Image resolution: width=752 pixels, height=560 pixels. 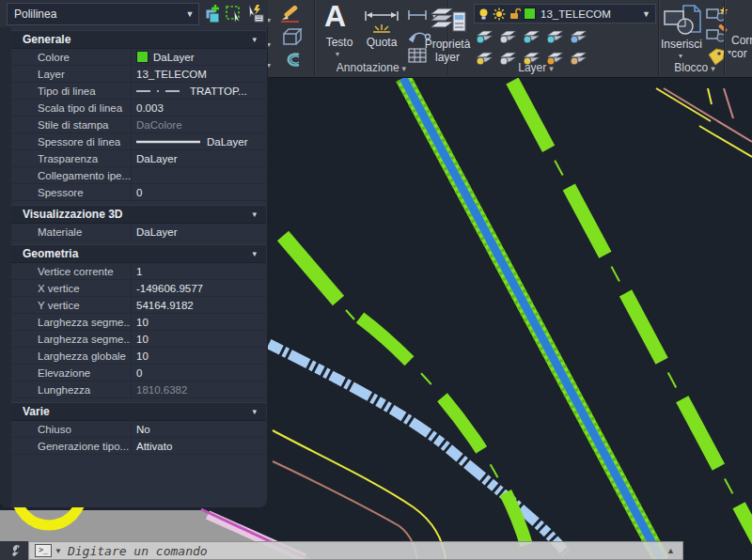 What do you see at coordinates (71, 231) in the screenshot?
I see `property-label: Materiale` at bounding box center [71, 231].